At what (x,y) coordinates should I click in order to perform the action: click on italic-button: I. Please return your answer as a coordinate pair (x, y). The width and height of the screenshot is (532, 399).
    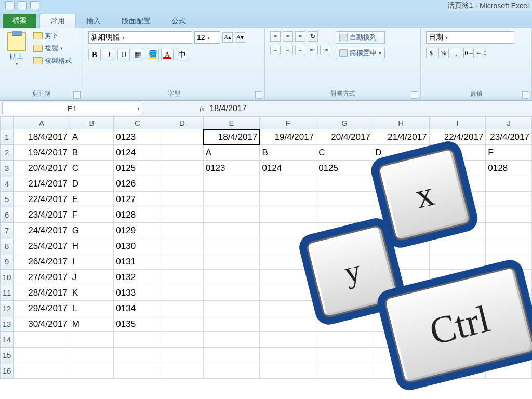
    Looking at the image, I should click on (109, 55).